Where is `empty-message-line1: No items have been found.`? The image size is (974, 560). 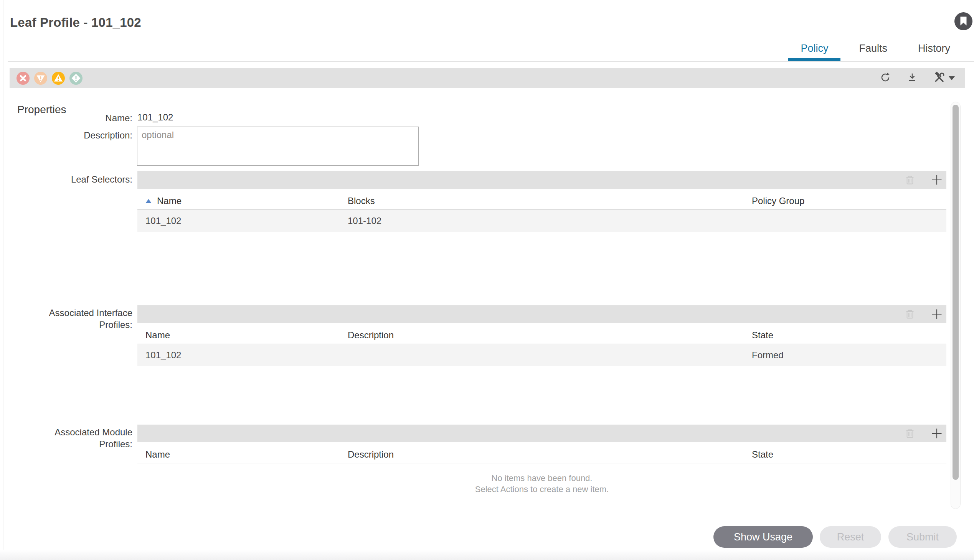
empty-message-line1: No items have been found. is located at coordinates (542, 478).